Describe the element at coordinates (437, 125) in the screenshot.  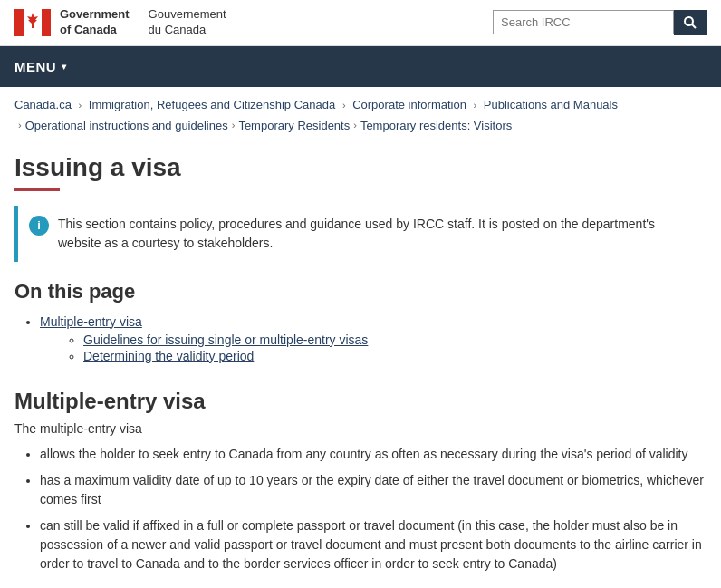
I see `breadcrumb-visitors: Temporary residents: Visitors` at that location.